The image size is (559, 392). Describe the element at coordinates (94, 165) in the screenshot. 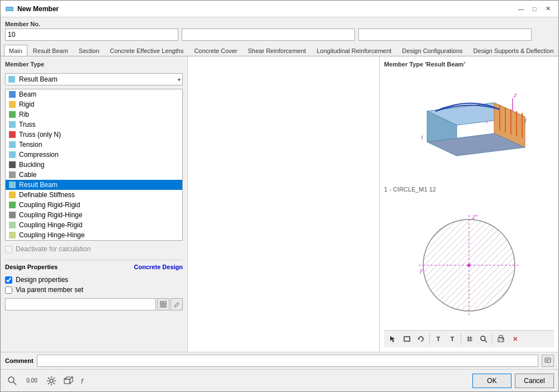

I see `member-type-list: Beam Rigid Rib Truss Truss (only N)` at that location.